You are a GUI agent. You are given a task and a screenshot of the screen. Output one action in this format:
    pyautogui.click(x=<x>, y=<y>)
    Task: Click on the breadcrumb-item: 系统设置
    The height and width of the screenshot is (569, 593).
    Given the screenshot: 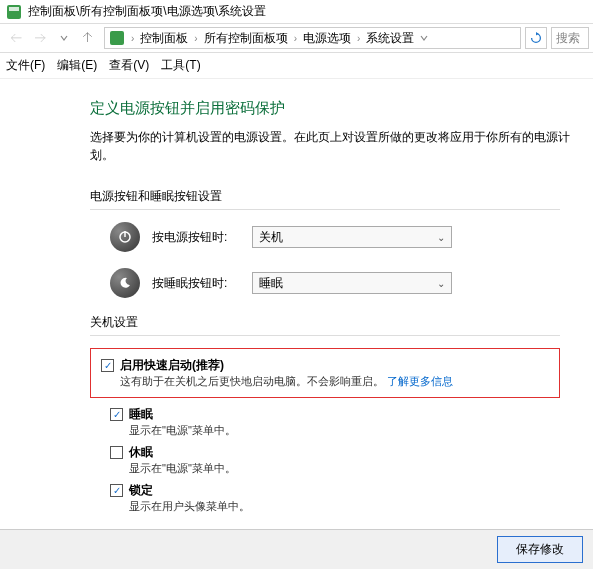 What is the action you would take?
    pyautogui.click(x=390, y=38)
    